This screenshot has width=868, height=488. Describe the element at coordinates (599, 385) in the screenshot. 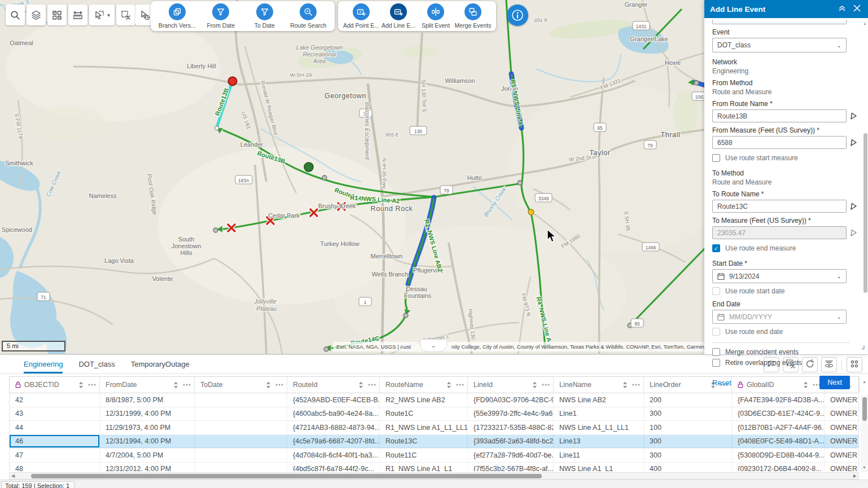

I see `column-header-linename: LineName` at that location.